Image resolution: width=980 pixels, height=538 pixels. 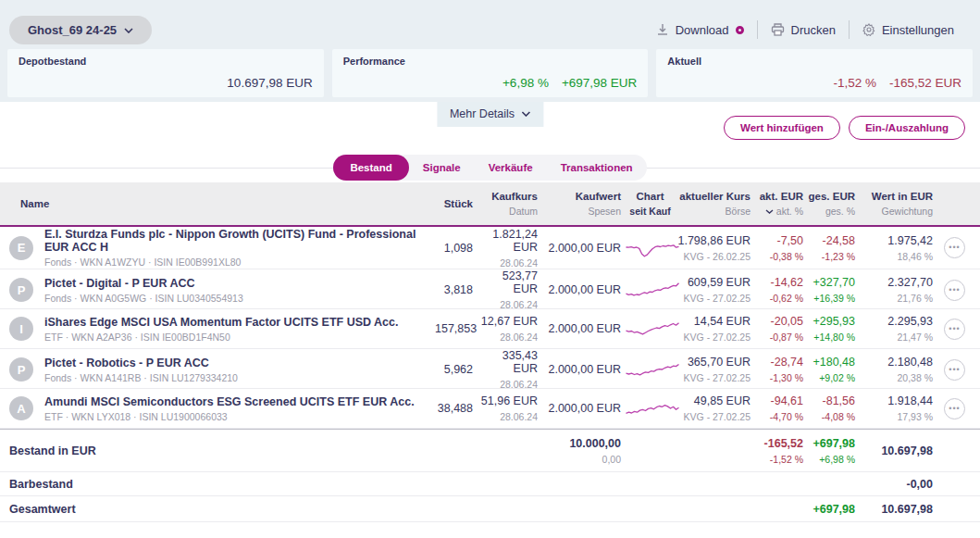 I want to click on col-header-kaufwert: Kaufwert Spesen, so click(x=583, y=204).